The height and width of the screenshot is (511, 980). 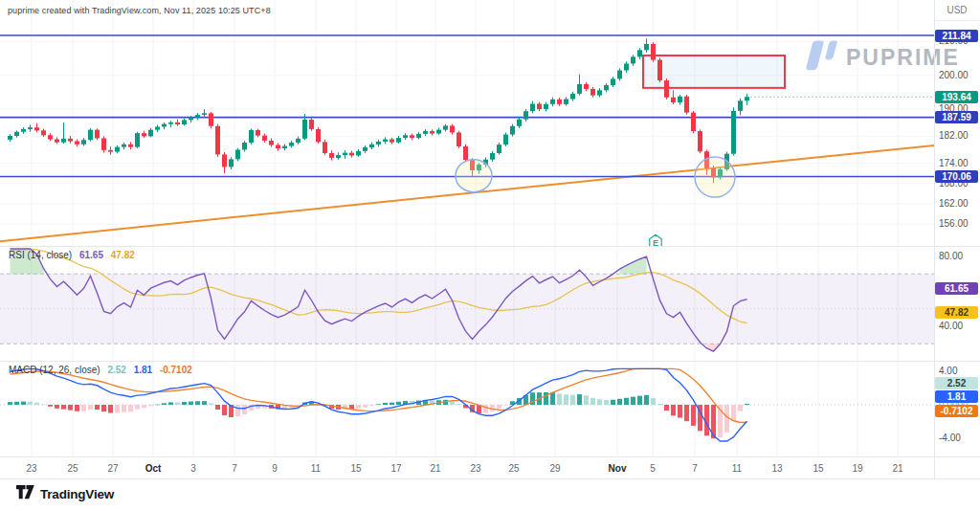 I want to click on tradingview-brand-label: TradingView, so click(x=77, y=494).